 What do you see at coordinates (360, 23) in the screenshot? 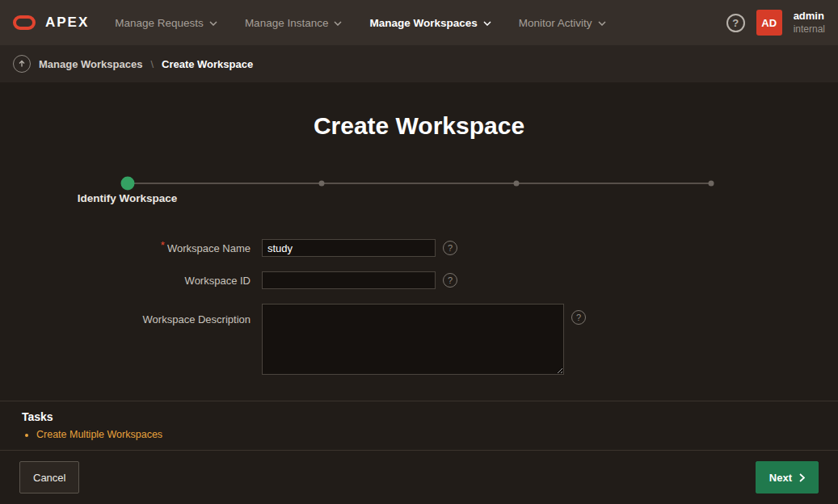
I see `main-nav: Manage Requests Manage Instance Manage W…` at bounding box center [360, 23].